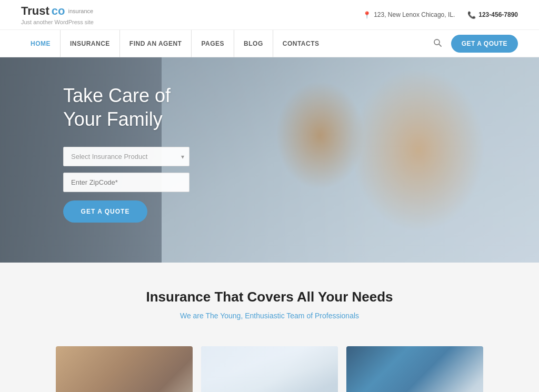 The image size is (539, 392). I want to click on hero-get-quote-button: GET A QUOTE, so click(105, 212).